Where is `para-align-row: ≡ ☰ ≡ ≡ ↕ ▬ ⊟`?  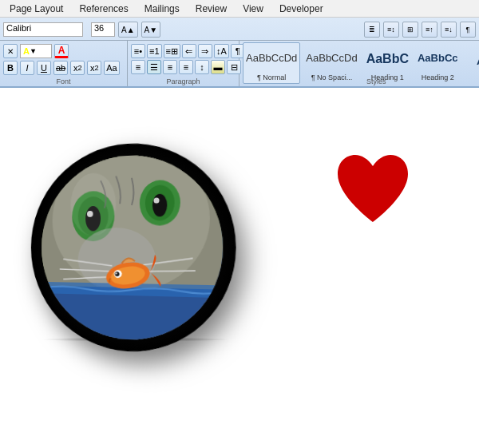 para-align-row: ≡ ☰ ≡ ≡ ↕ ▬ ⊟ is located at coordinates (186, 67).